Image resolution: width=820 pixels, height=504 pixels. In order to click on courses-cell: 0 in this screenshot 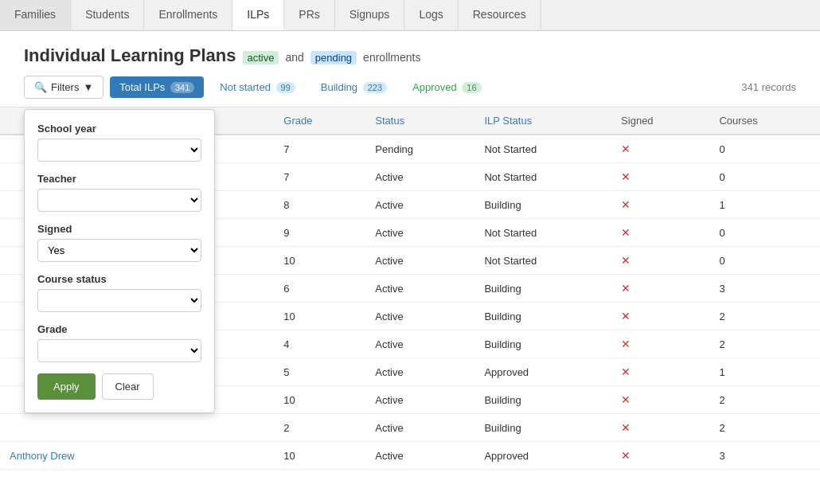, I will do `click(764, 177)`.